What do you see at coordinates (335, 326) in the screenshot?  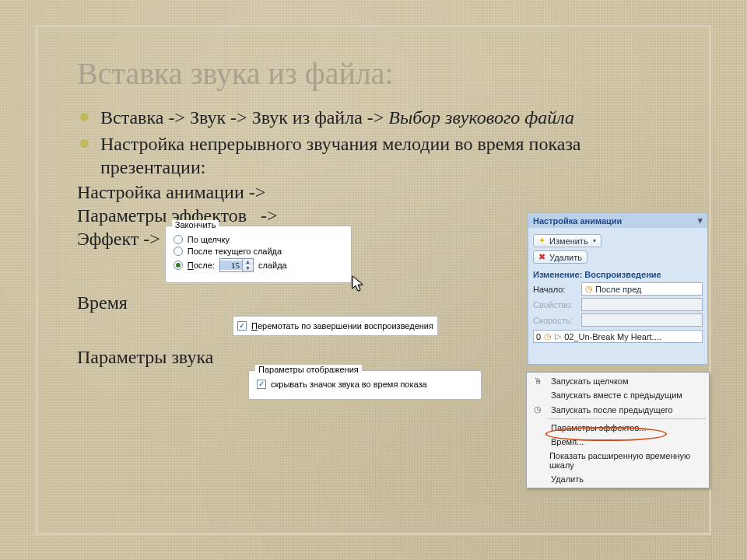 I see `rewind-checkbox: ✓Перемотать по завершении воспроизведени…` at bounding box center [335, 326].